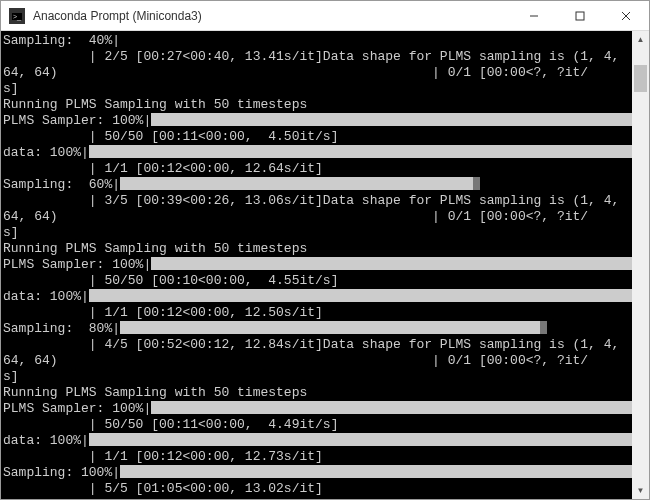 Image resolution: width=650 pixels, height=500 pixels. I want to click on terminal-line: | 50/50 [00:11<00:00, 4.49it/s], so click(318, 425).